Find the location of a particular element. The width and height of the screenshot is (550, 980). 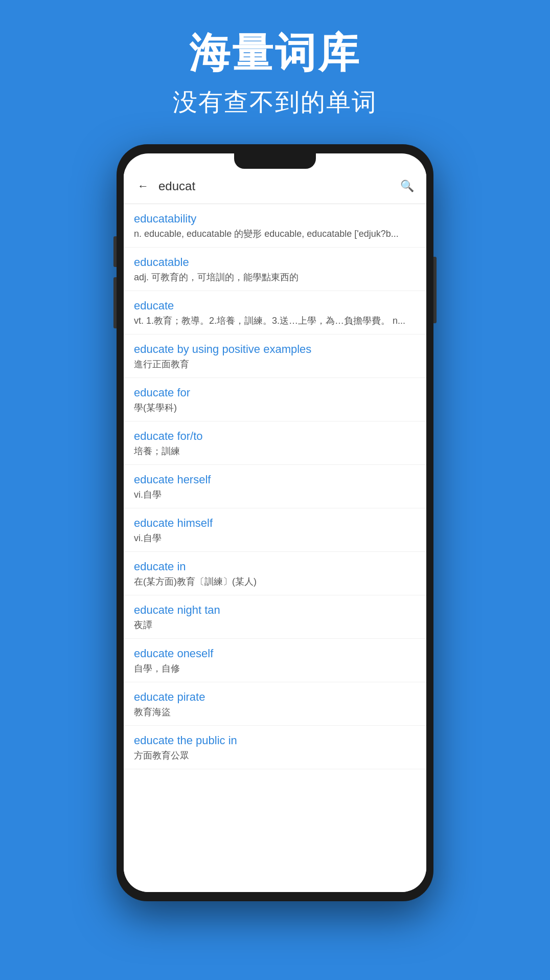

result-desc: 在(某方面)教育〔訓練〕(某人) is located at coordinates (275, 582).